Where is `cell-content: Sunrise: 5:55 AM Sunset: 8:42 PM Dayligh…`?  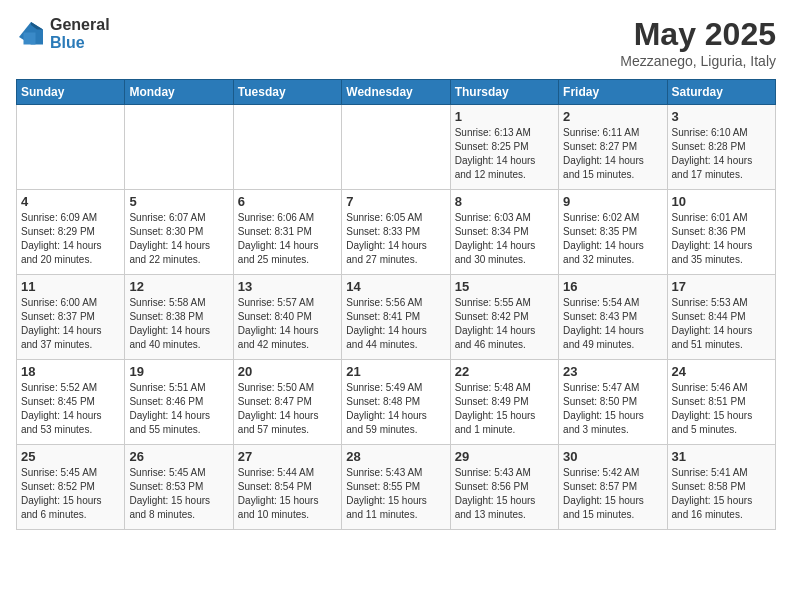 cell-content: Sunrise: 5:55 AM Sunset: 8:42 PM Dayligh… is located at coordinates (504, 324).